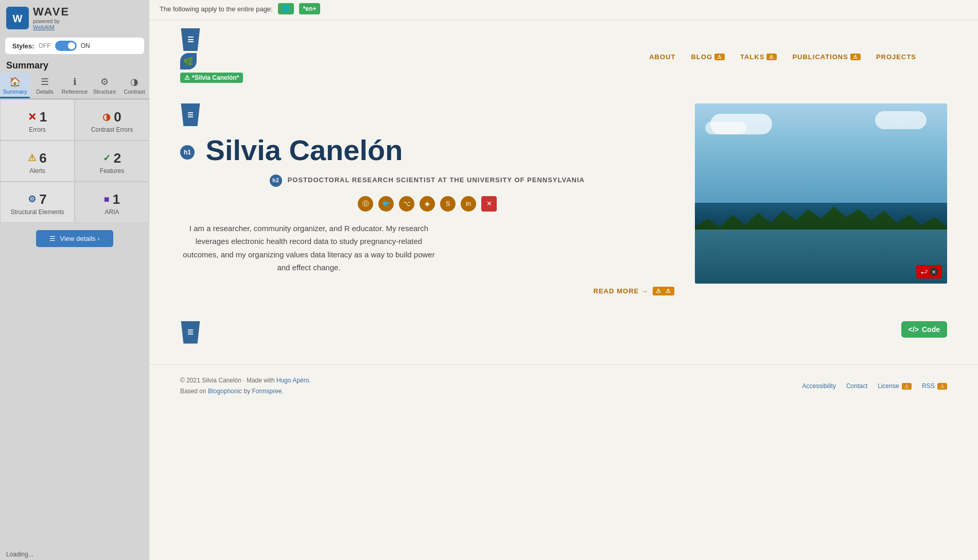 The image size is (978, 560). What do you see at coordinates (24, 46) in the screenshot?
I see `styles-label: Styles:` at bounding box center [24, 46].